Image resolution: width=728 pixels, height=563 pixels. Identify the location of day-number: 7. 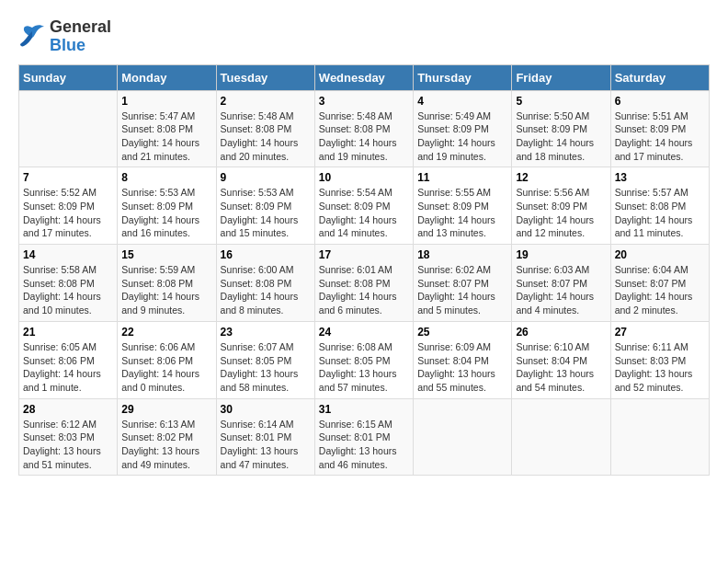
(68, 178).